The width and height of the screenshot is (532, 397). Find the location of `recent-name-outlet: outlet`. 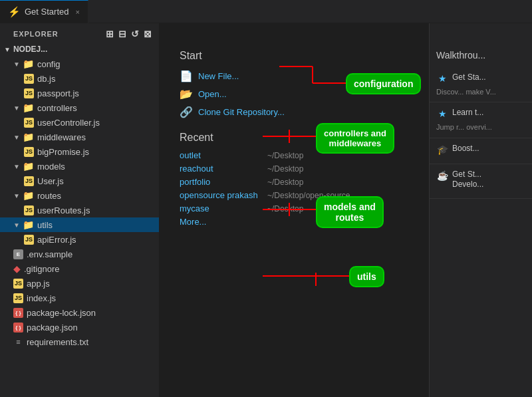

recent-name-outlet: outlet is located at coordinates (219, 156).